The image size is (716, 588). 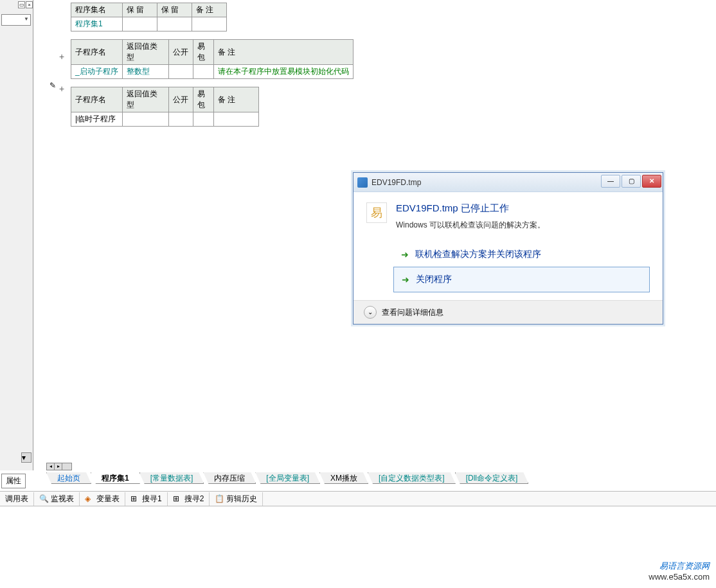 What do you see at coordinates (22, 5) in the screenshot?
I see `sidebar-dock-button: ▭` at bounding box center [22, 5].